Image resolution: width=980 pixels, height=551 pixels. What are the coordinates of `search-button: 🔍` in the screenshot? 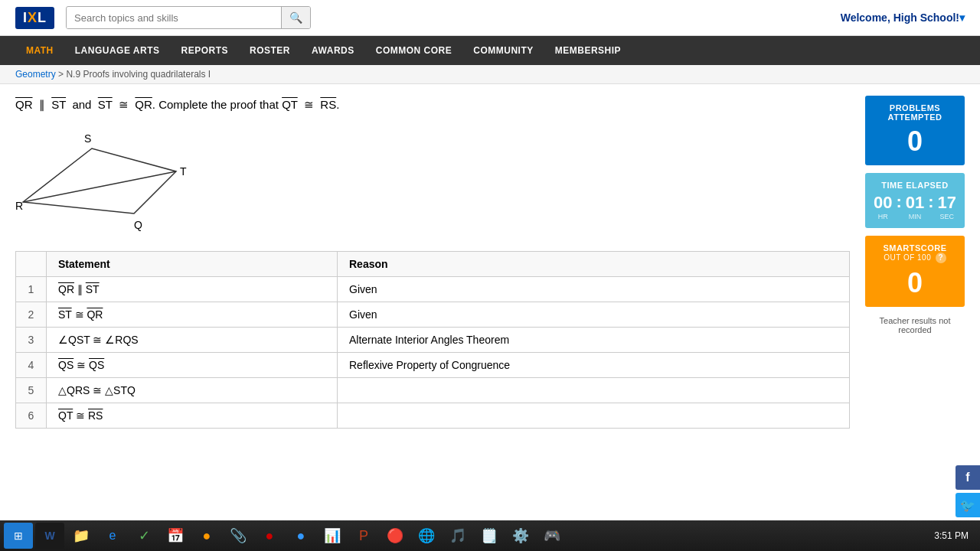 It's located at (296, 18).